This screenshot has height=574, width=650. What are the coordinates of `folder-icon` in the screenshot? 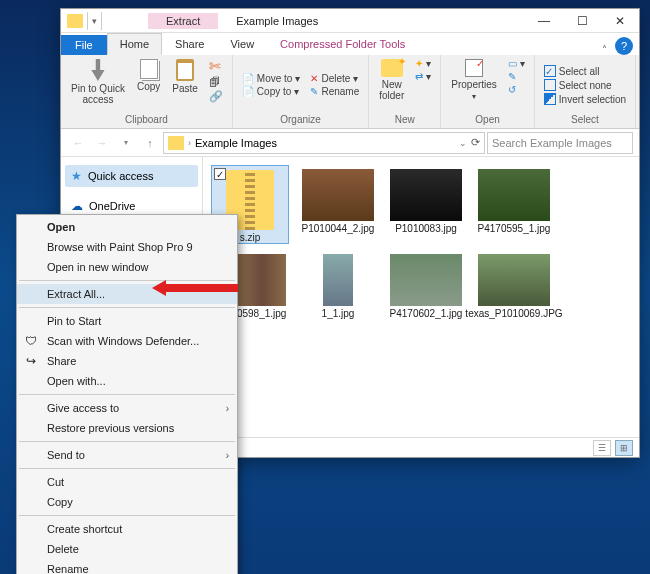 It's located at (176, 143).